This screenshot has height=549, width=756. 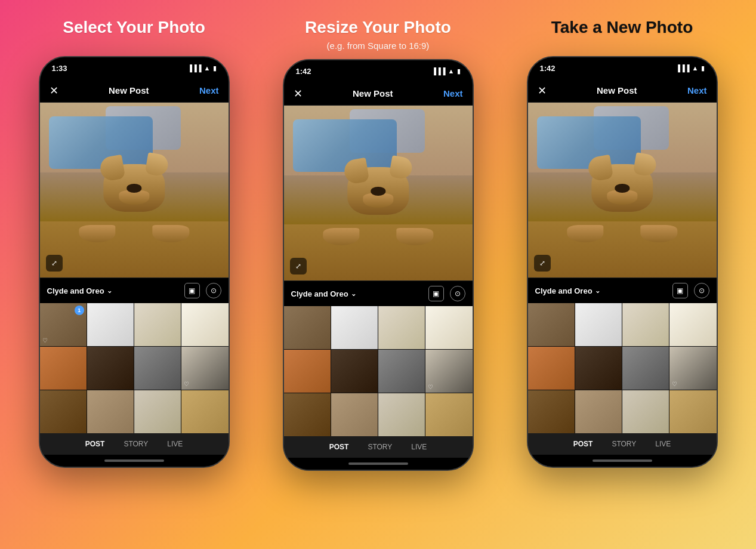 What do you see at coordinates (690, 68) in the screenshot?
I see `status-icons-3: ▐▐▐ ▲ ▮` at bounding box center [690, 68].